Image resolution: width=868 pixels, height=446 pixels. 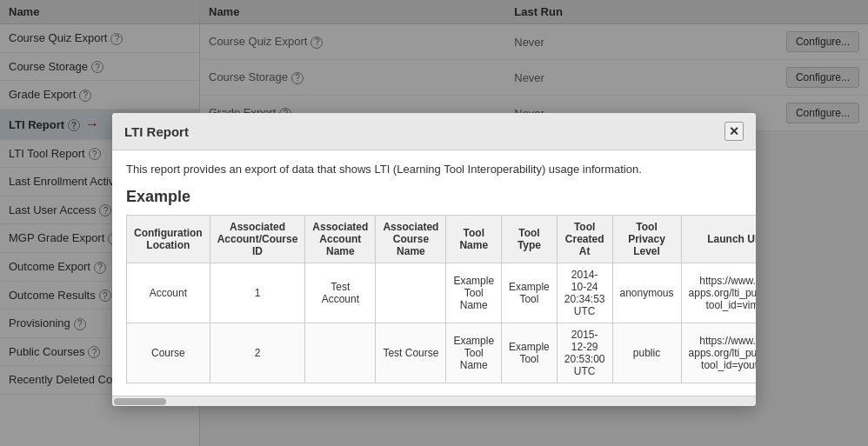 What do you see at coordinates (157, 129) in the screenshot?
I see `modal-title: LTI Report` at bounding box center [157, 129].